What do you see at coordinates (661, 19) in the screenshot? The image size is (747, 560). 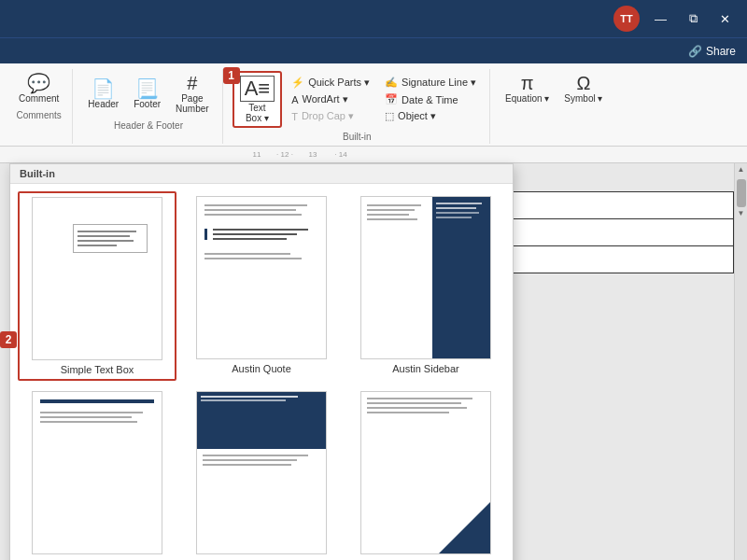 I see `minimize-button: —` at bounding box center [661, 19].